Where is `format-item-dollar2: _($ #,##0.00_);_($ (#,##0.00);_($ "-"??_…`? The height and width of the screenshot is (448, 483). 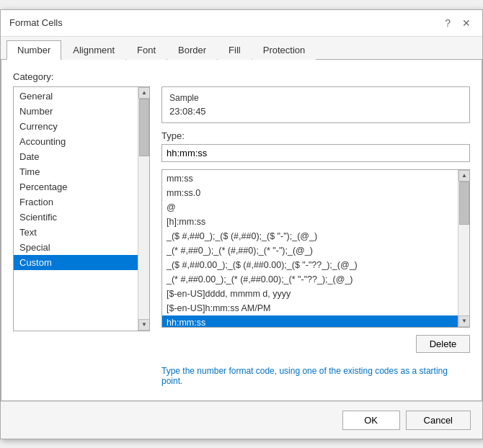
format-item-dollar2: _($ #,##0.00_);_($ (#,##0.00);_($ "-"??_… is located at coordinates (316, 265).